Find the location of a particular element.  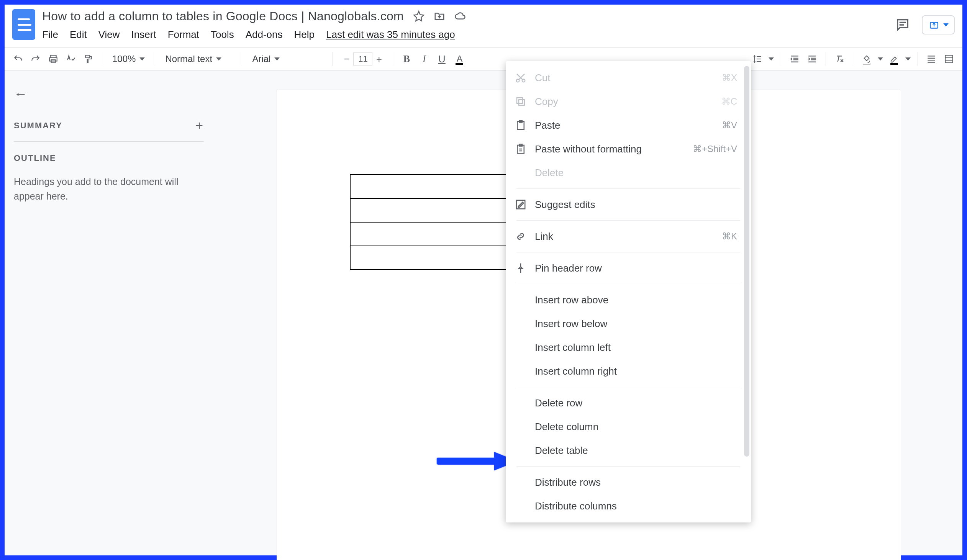

menu-addons: Add-ons is located at coordinates (264, 35).